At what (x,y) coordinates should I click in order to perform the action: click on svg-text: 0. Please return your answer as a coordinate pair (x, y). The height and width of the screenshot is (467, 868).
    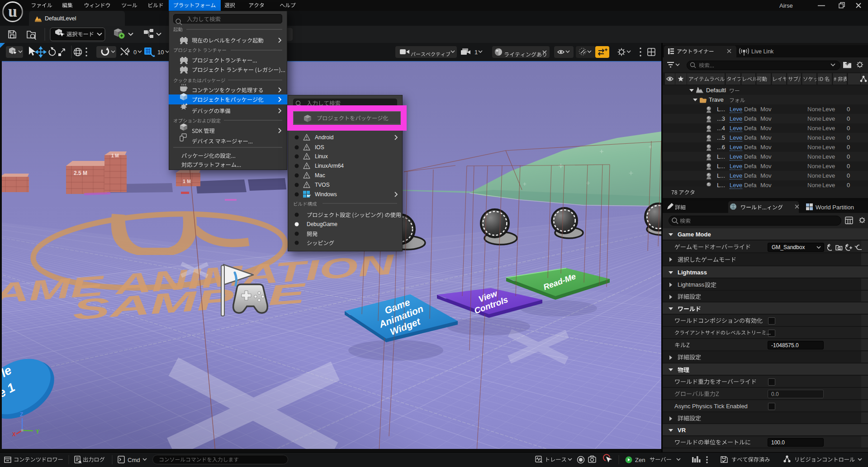
    Looking at the image, I should click on (135, 52).